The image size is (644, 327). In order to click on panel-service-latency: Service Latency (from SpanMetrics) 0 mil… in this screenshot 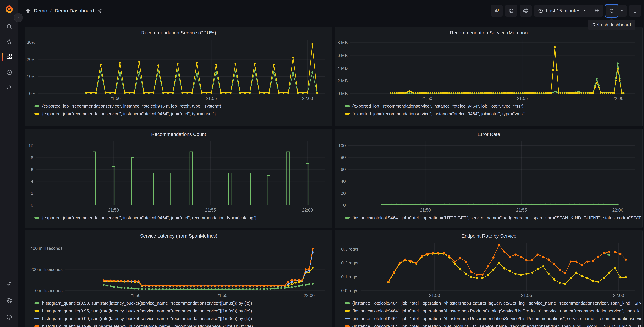, I will do `click(178, 278)`.